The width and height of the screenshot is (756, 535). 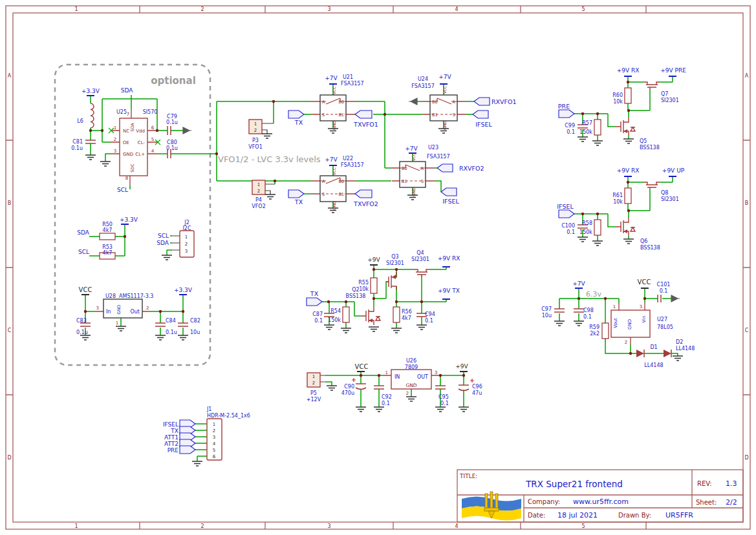 What do you see at coordinates (296, 194) in the screenshot?
I see `tag-tx-u22` at bounding box center [296, 194].